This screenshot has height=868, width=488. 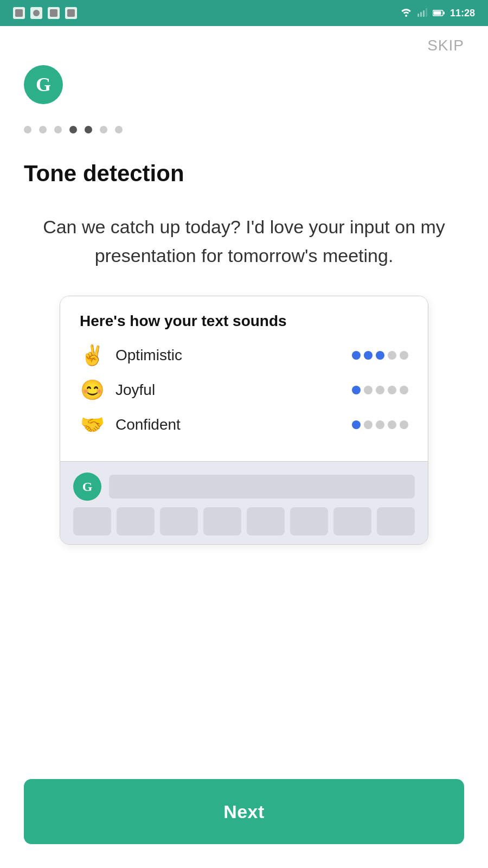 I want to click on joyful-dots, so click(x=380, y=390).